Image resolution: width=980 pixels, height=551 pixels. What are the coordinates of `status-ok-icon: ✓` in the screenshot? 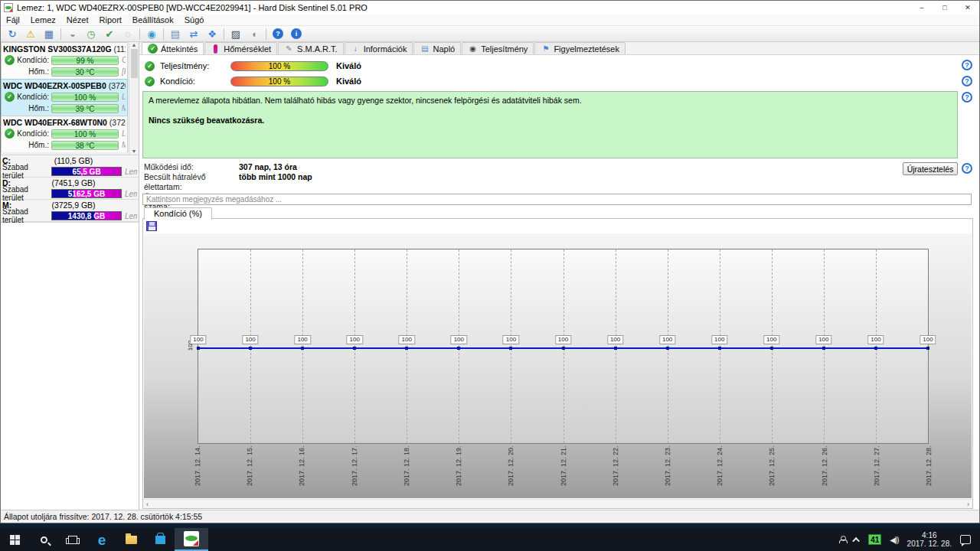 It's located at (9, 60).